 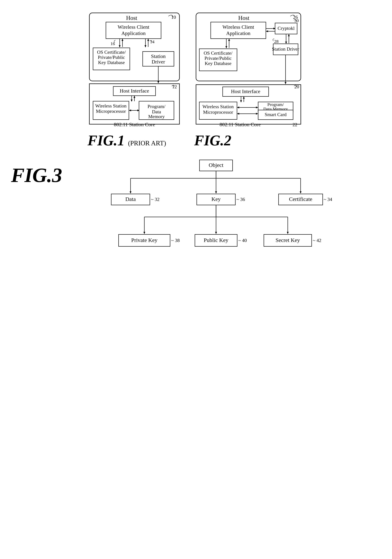 I want to click on svg-text: 30, so click(x=297, y=20).